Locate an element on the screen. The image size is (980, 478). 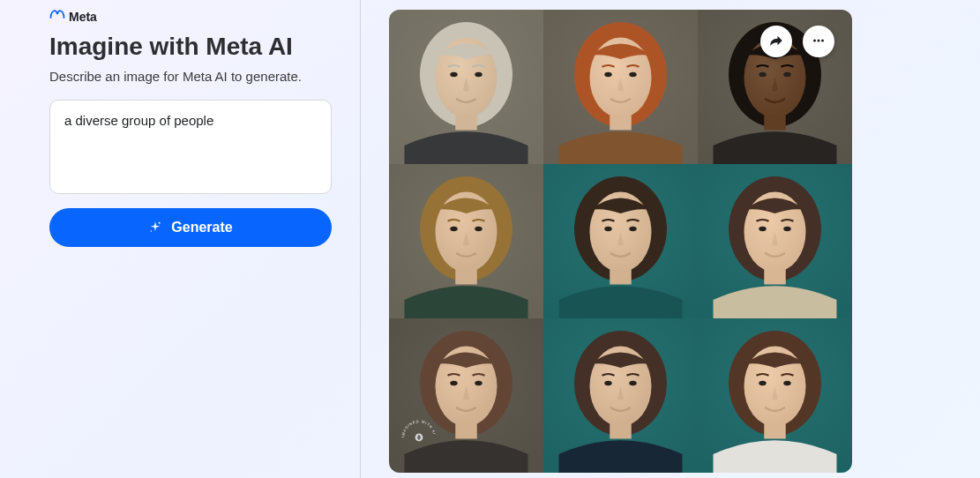
share-icon is located at coordinates (776, 42).